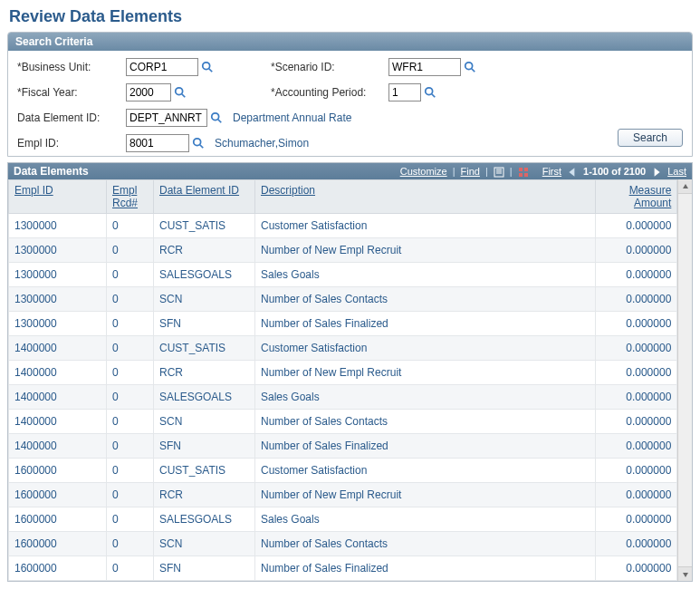 This screenshot has width=700, height=599. What do you see at coordinates (637, 198) in the screenshot?
I see `col-header-measure-amount: Measure Amount` at bounding box center [637, 198].